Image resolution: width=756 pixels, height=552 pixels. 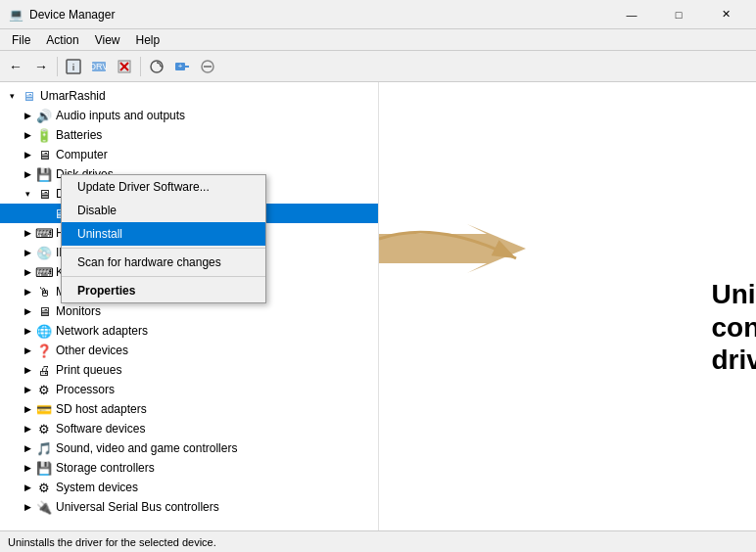 What do you see at coordinates (73, 67) in the screenshot?
I see `toolbar-properties: i` at bounding box center [73, 67].